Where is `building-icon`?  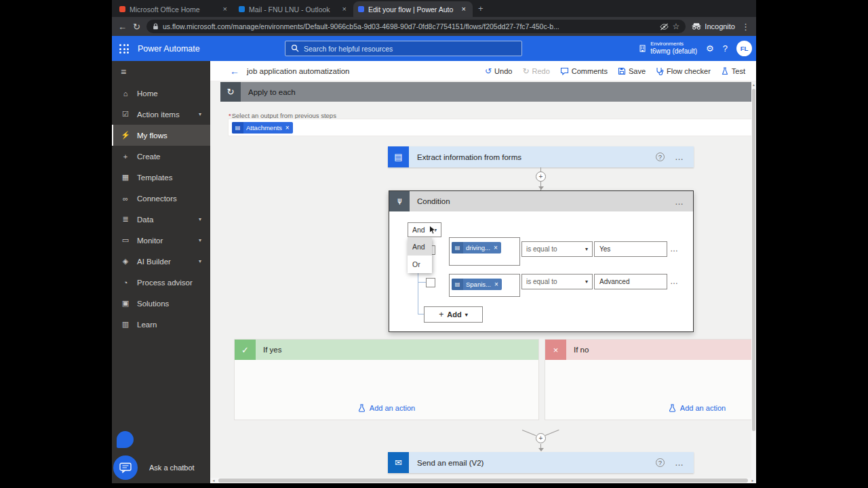
building-icon is located at coordinates (643, 49).